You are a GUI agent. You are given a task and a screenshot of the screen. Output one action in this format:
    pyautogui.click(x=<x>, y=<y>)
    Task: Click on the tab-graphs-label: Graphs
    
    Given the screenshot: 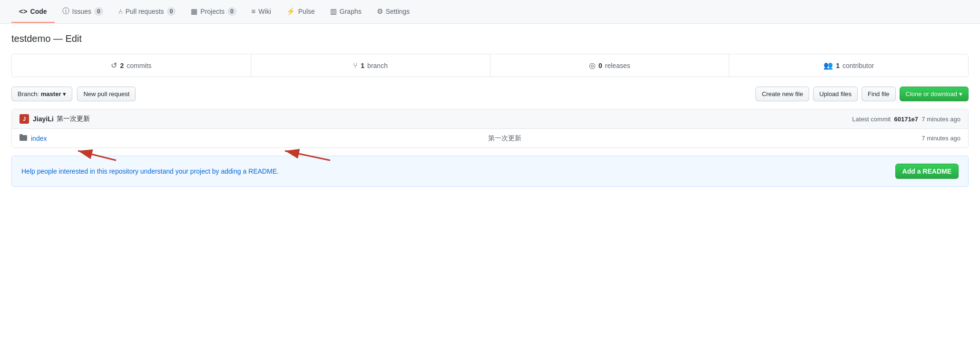 What is the action you would take?
    pyautogui.click(x=351, y=11)
    